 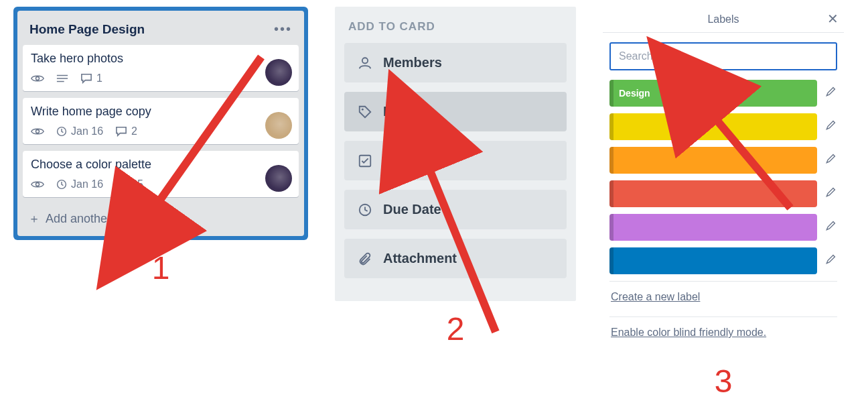 What do you see at coordinates (713, 127) in the screenshot?
I see `label-yellow` at bounding box center [713, 127].